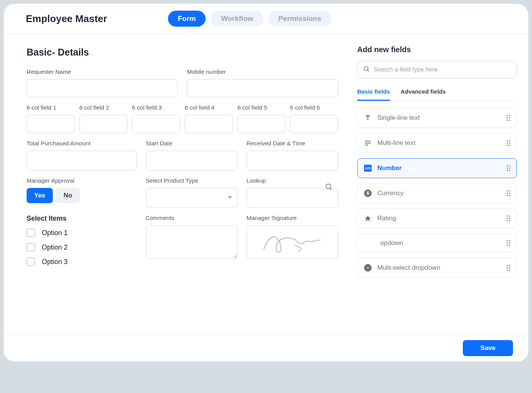  What do you see at coordinates (437, 143) in the screenshot?
I see `field-type-multi-line: Multi-line text` at bounding box center [437, 143].